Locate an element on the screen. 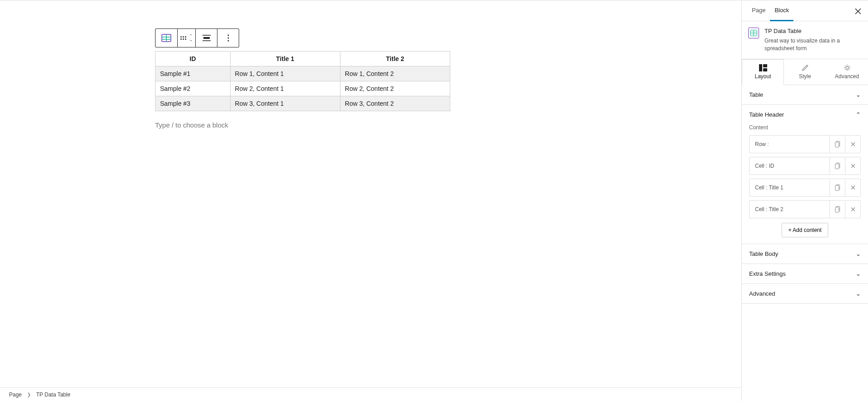 Image resolution: width=868 pixels, height=401 pixels. content-item-row: Row : is located at coordinates (805, 144).